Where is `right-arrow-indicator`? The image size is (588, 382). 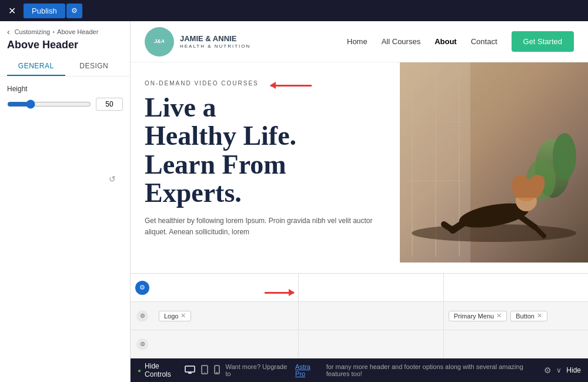 right-arrow-indicator is located at coordinates (279, 293).